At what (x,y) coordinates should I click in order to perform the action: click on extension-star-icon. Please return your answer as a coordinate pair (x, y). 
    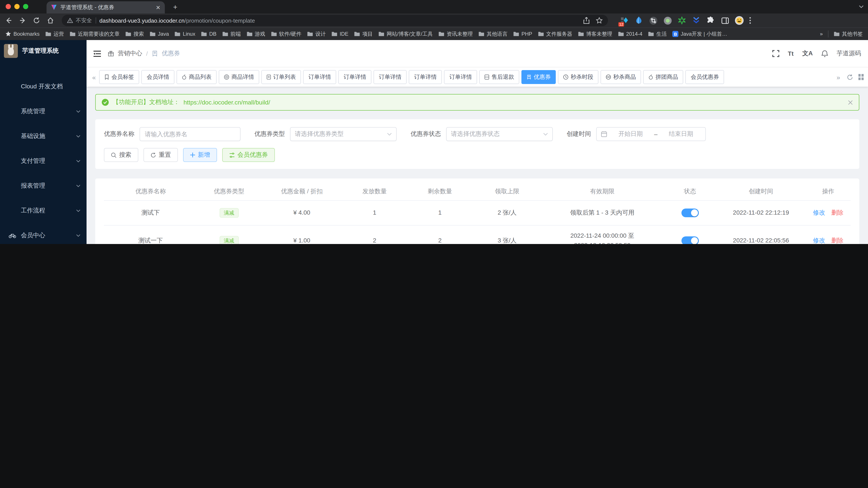
    Looking at the image, I should click on (682, 21).